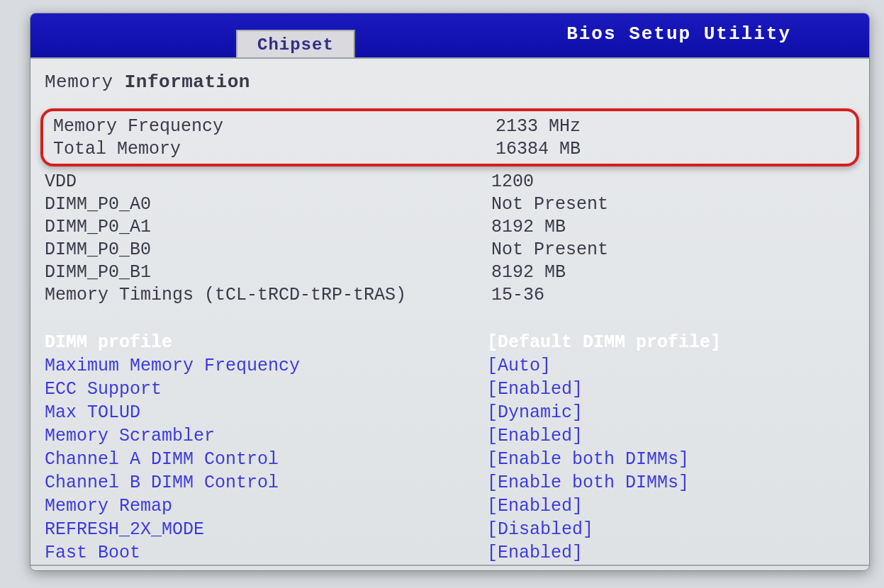 The height and width of the screenshot is (588, 884). What do you see at coordinates (675, 182) in the screenshot?
I see `value-vdd: 1200` at bounding box center [675, 182].